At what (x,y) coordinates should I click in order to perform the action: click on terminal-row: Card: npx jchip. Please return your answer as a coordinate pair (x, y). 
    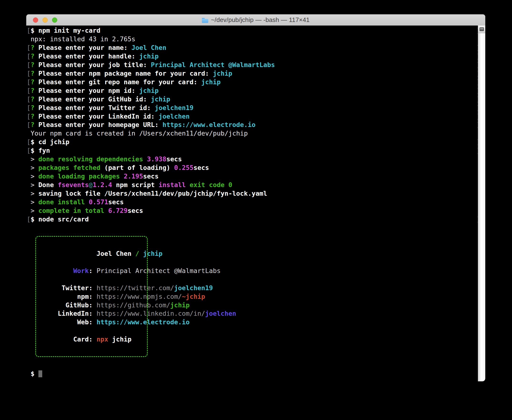
    Looking at the image, I should click on (252, 339).